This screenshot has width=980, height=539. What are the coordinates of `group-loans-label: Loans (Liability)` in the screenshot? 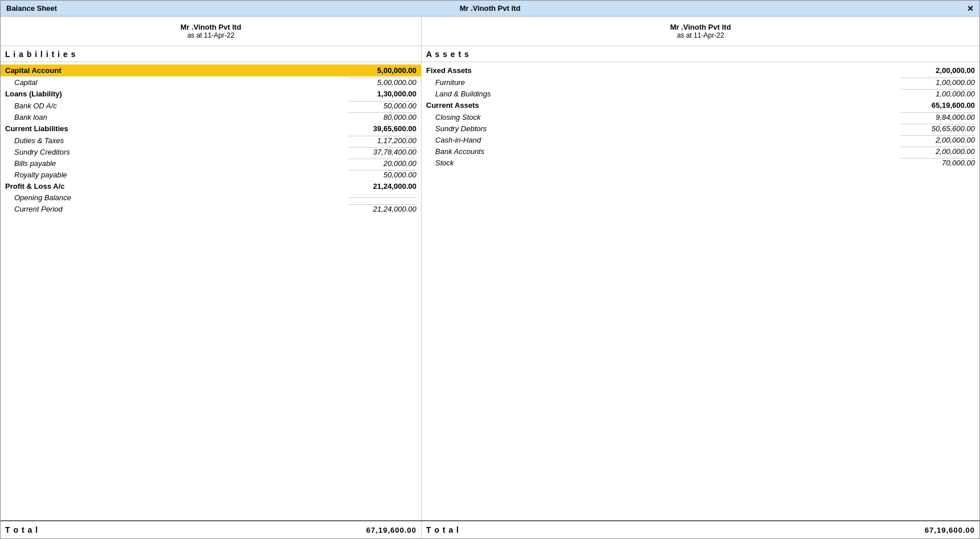 It's located at (177, 94).